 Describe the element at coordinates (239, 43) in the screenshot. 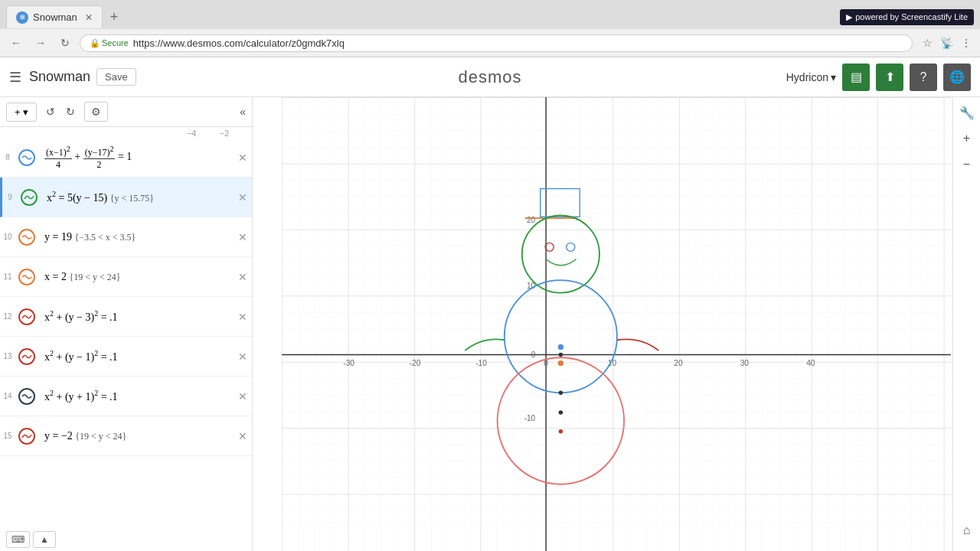

I see `url-text: https://www.desmos.com/calculator/z0gmdk…` at that location.